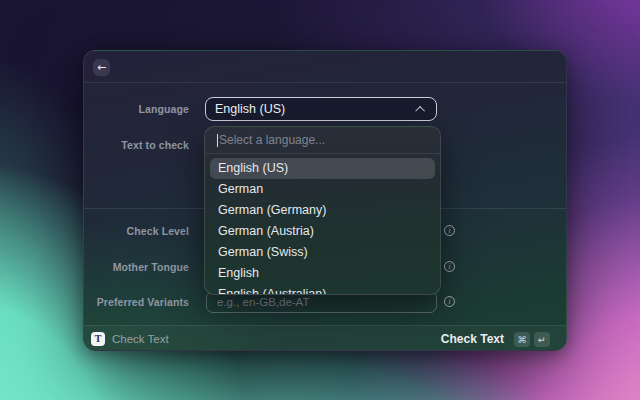  I want to click on language-label: Language, so click(136, 109).